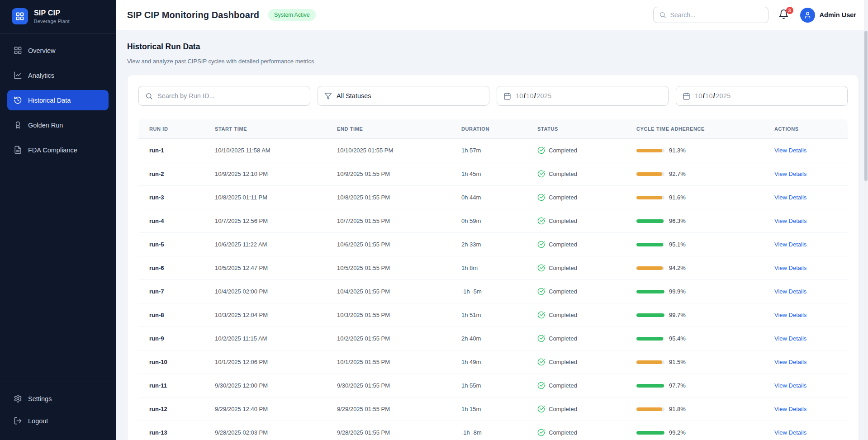 This screenshot has width=868, height=440. What do you see at coordinates (182, 338) in the screenshot?
I see `run-id-cell: run-9` at bounding box center [182, 338].